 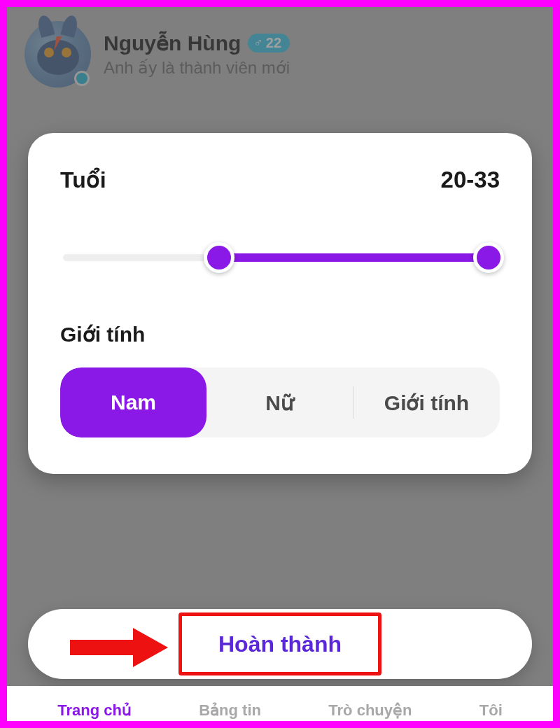 I want to click on age-label: Tuổi, so click(x=83, y=180).